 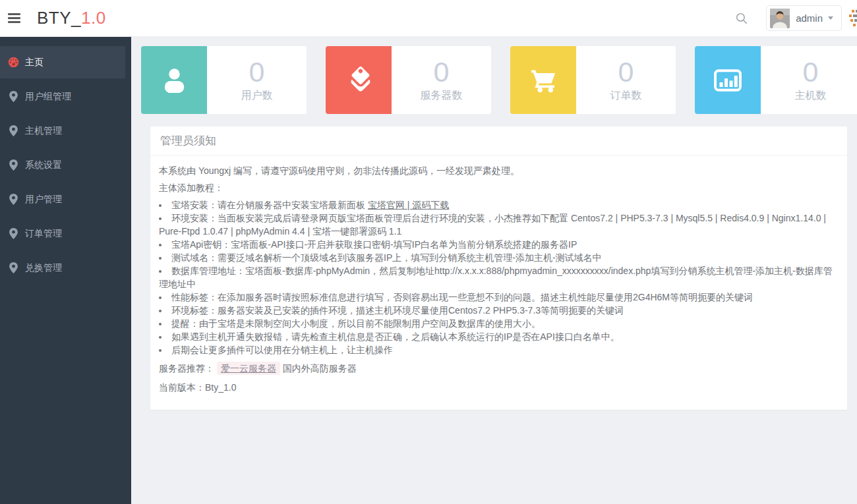 I want to click on notice-list-item: 环境标签：服务器安装及已安装的插件环境，描述主机环境尽量使用Centos7.2 …, so click(x=498, y=310).